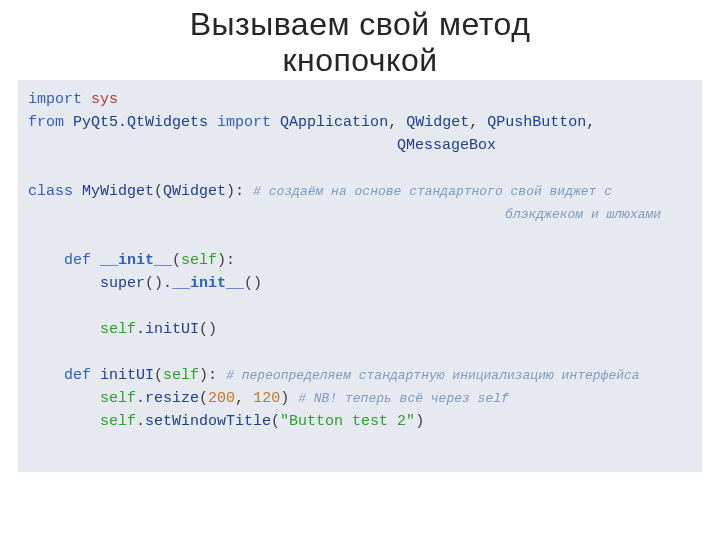  I want to click on call-resize: resize, so click(172, 398).